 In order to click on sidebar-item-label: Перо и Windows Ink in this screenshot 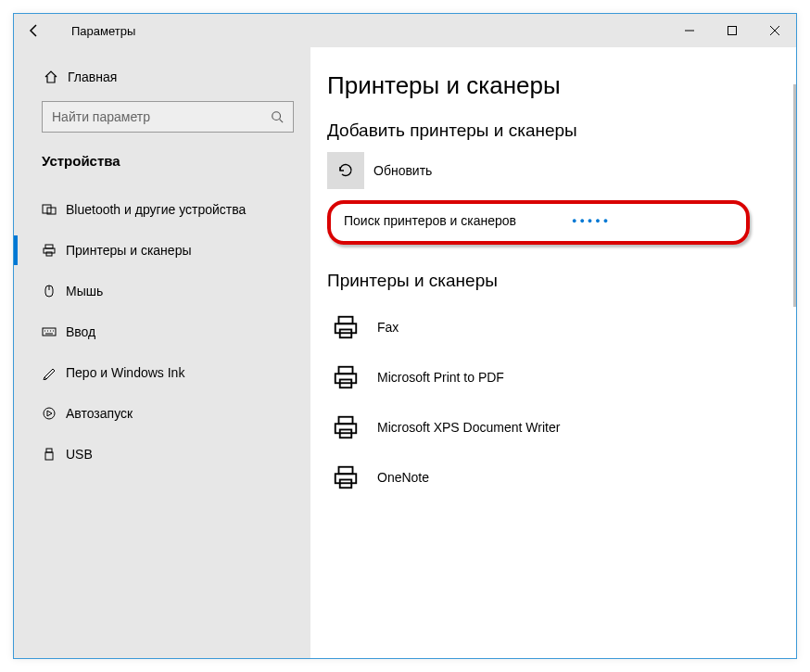, I will do `click(125, 373)`.